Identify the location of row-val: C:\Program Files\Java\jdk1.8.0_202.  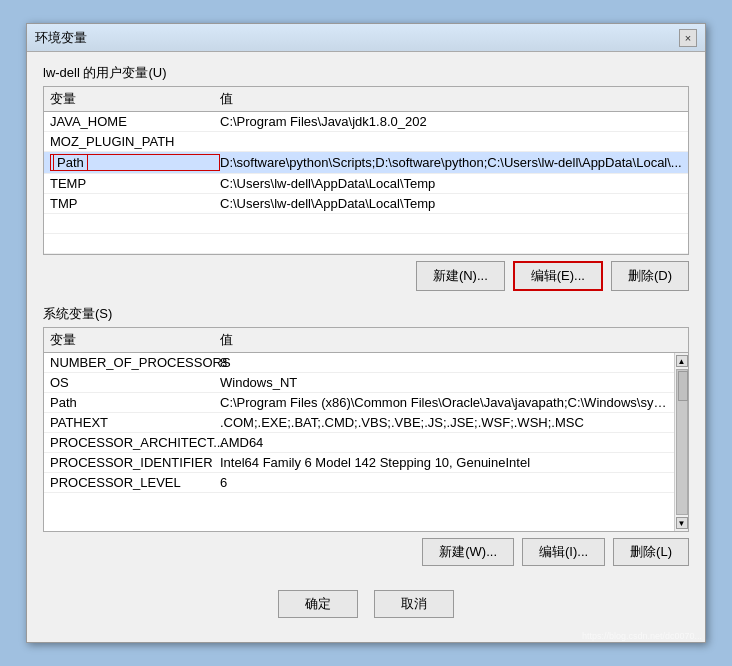
(451, 122).